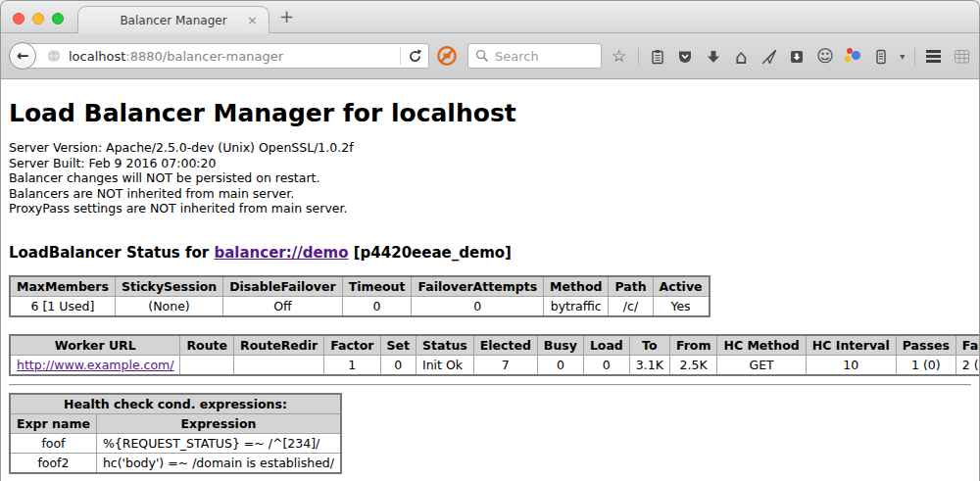  Describe the element at coordinates (447, 56) in the screenshot. I see `plugin-blocked-icon` at that location.